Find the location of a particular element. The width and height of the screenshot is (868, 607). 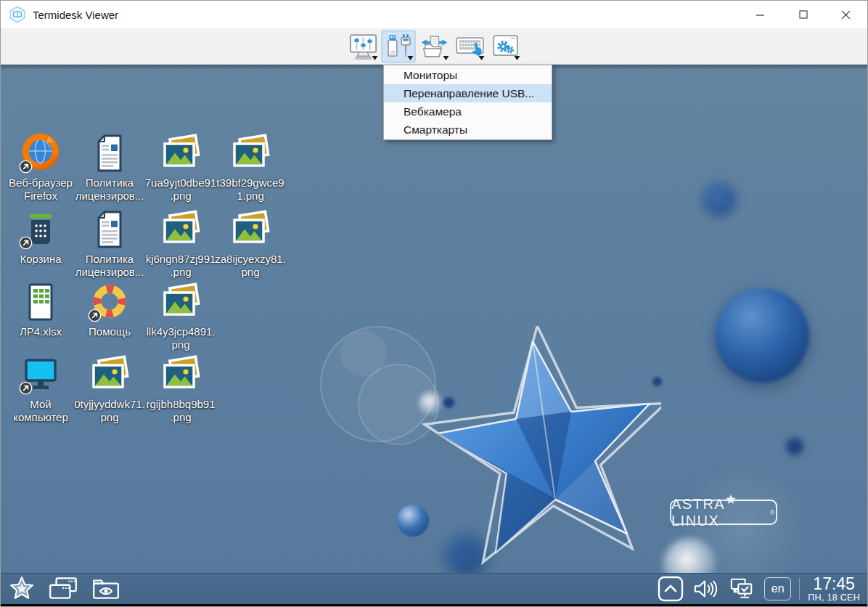

trash-icon is located at coordinates (41, 229).